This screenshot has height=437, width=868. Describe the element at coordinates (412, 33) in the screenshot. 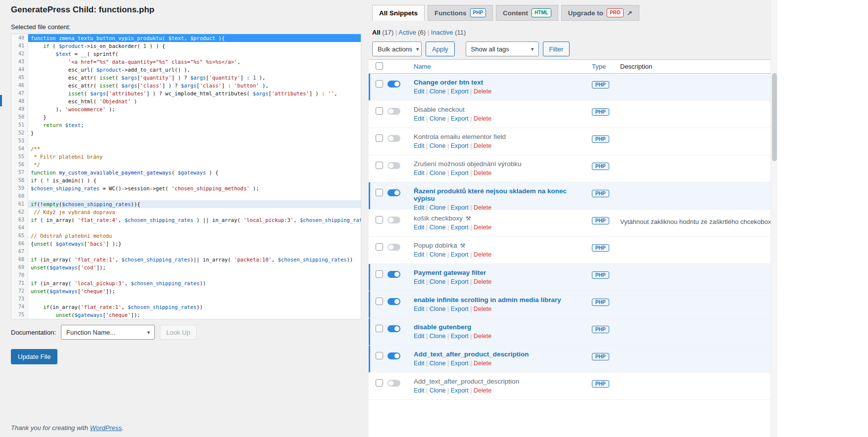

I see `filter-active: Active (6)` at that location.